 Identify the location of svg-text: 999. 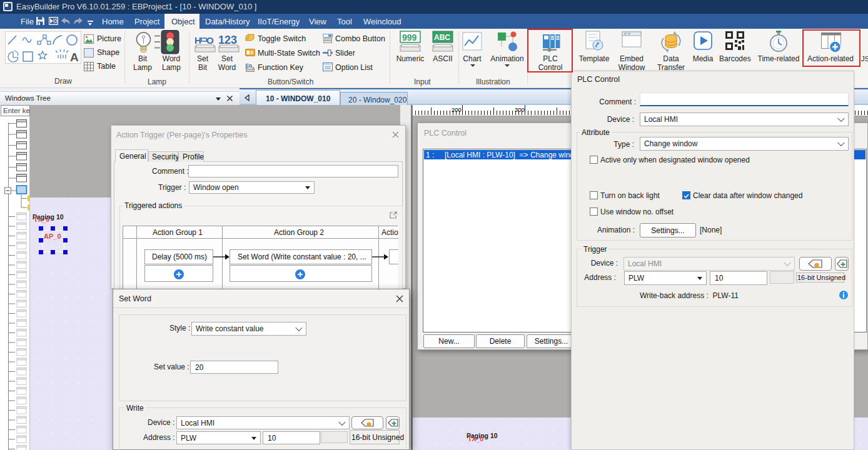
(410, 38).